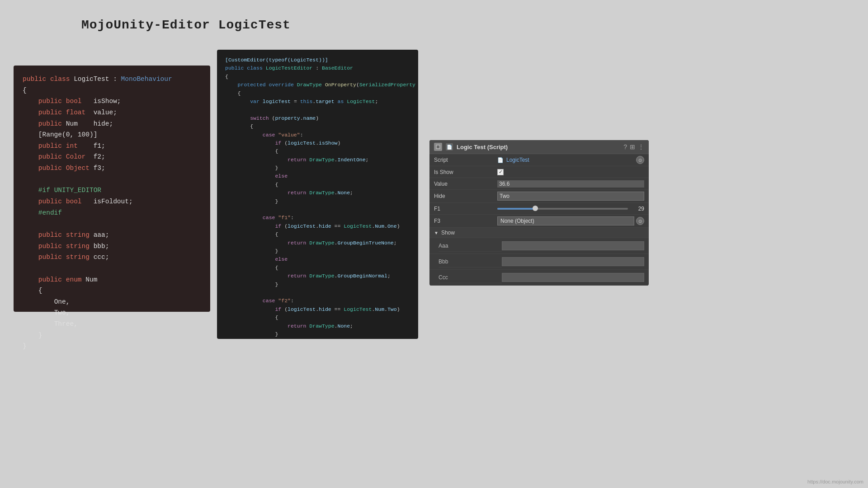 The height and width of the screenshot is (488, 868). I want to click on layout-icon: ⊞, so click(632, 147).